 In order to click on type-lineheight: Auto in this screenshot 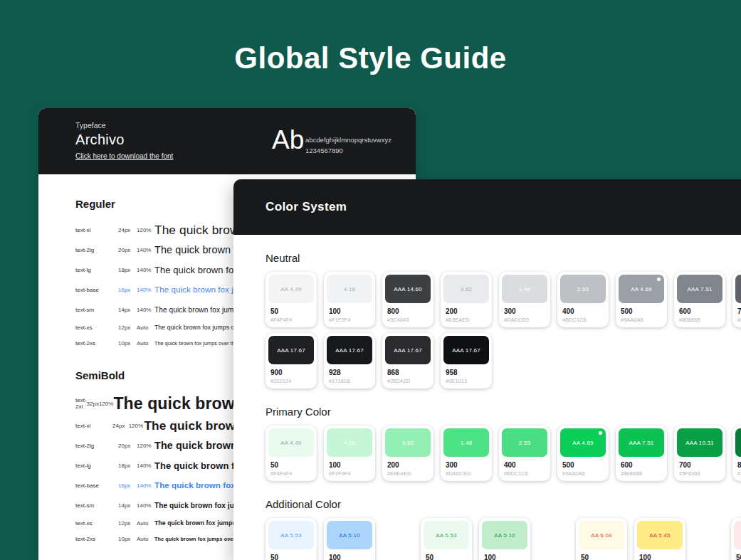, I will do `click(145, 524)`.